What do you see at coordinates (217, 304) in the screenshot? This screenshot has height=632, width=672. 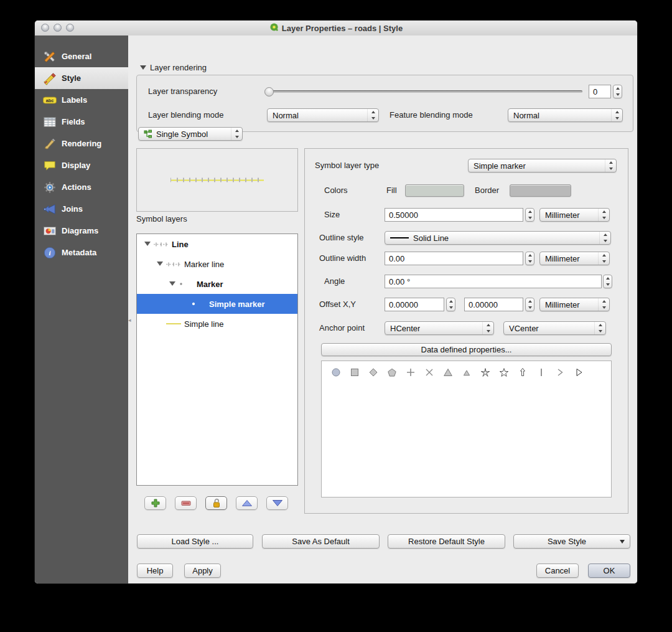 I see `tree-item-simple-marker: Simple marker` at bounding box center [217, 304].